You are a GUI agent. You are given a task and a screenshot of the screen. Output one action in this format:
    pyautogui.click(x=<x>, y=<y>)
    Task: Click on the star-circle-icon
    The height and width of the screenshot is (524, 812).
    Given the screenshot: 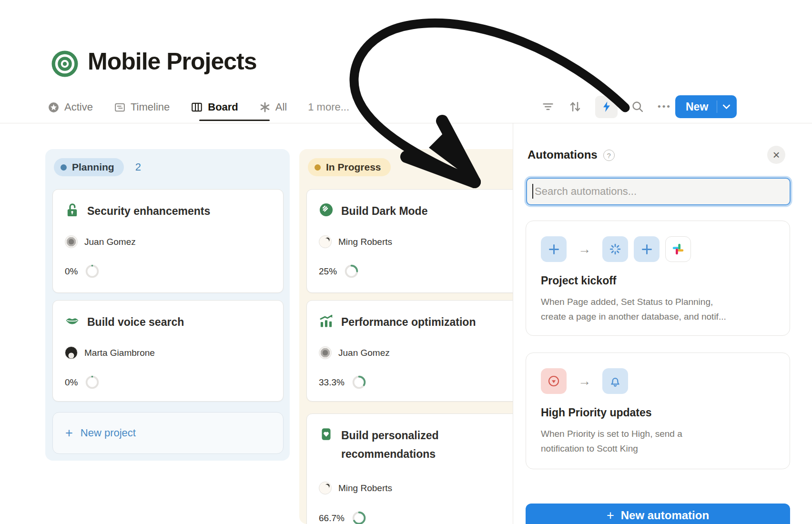 What is the action you would take?
    pyautogui.click(x=53, y=108)
    